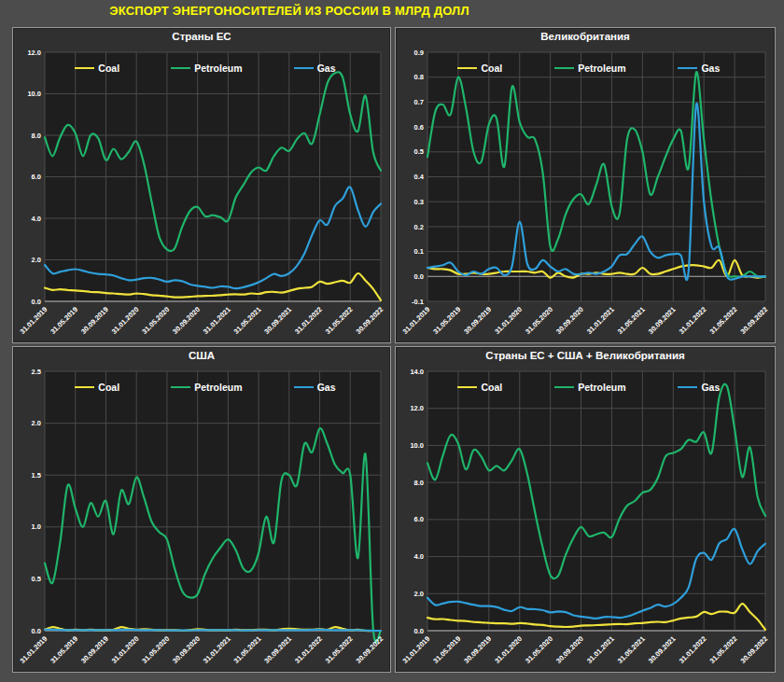 This screenshot has width=784, height=682. What do you see at coordinates (419, 127) in the screenshot?
I see `y-tick-label: 0.6` at bounding box center [419, 127].